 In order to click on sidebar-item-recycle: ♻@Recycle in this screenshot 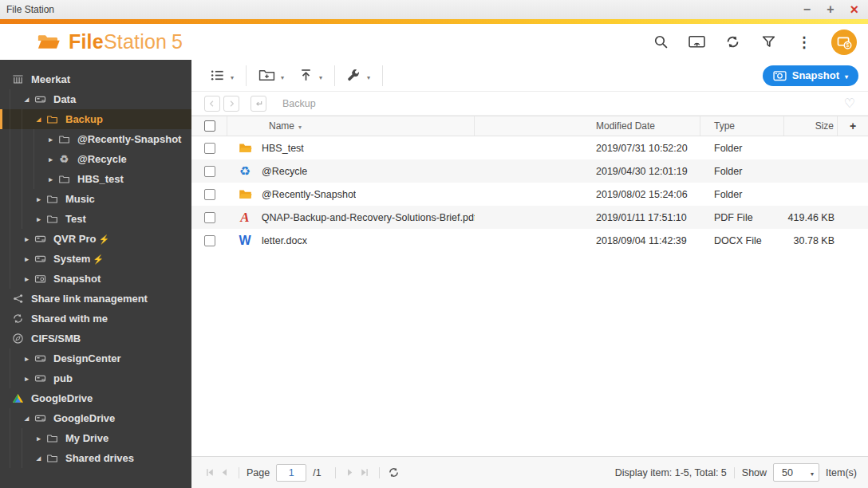, I will do `click(96, 159)`.